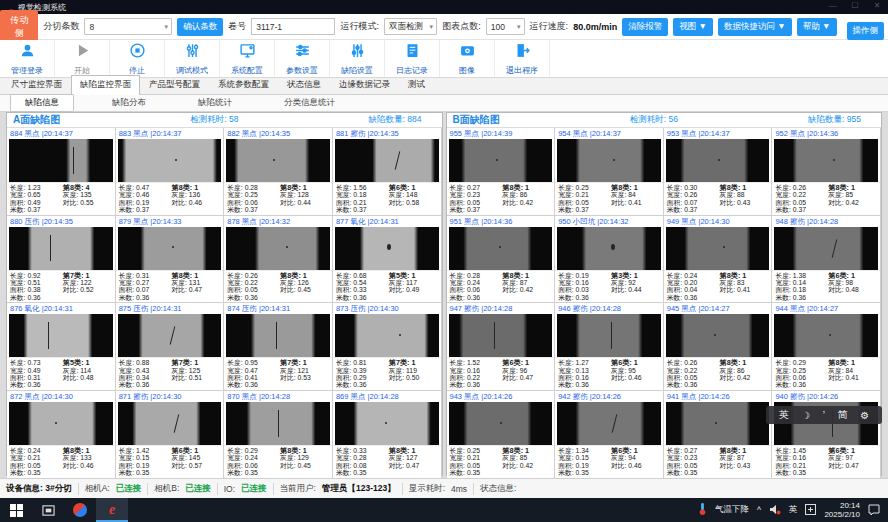 This screenshot has height=522, width=888. I want to click on operator-side-button: 操作侧, so click(866, 31).